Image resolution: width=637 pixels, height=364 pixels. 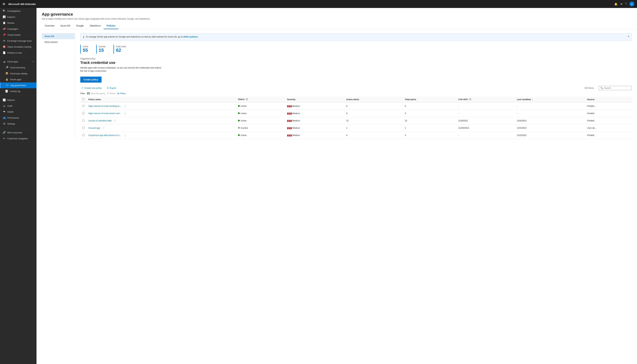 I want to click on th-total-alerts: Total alerts, so click(x=430, y=100).